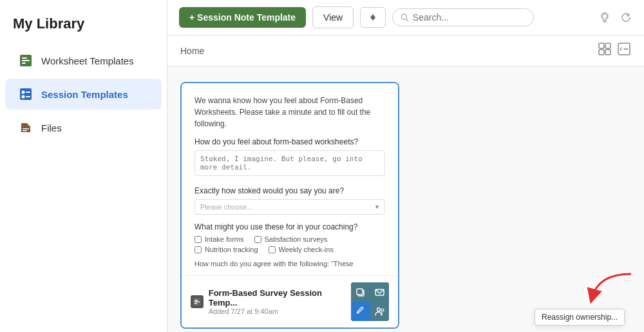 The image size is (644, 332). I want to click on card-input1, so click(290, 163).